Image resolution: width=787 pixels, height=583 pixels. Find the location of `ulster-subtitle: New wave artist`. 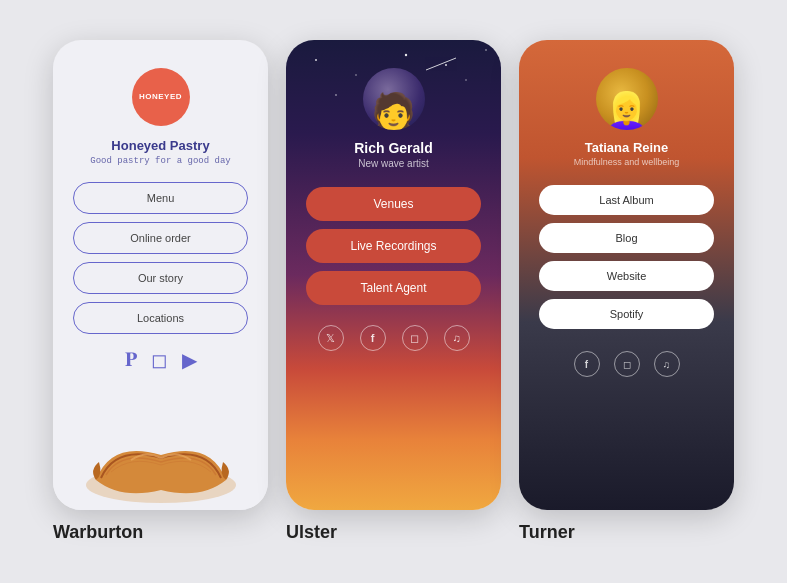

ulster-subtitle: New wave artist is located at coordinates (394, 164).